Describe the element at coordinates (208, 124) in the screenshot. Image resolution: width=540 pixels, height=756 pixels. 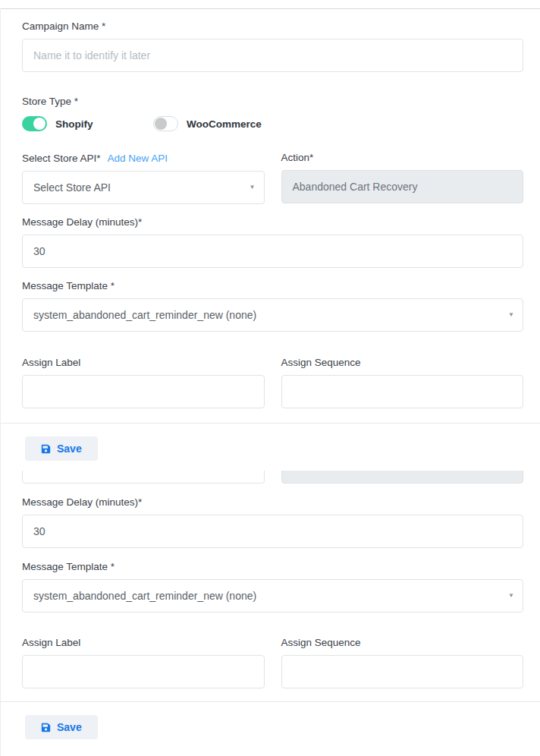
I see `woocommerce-toggle-wrap: WooCommerce` at that location.